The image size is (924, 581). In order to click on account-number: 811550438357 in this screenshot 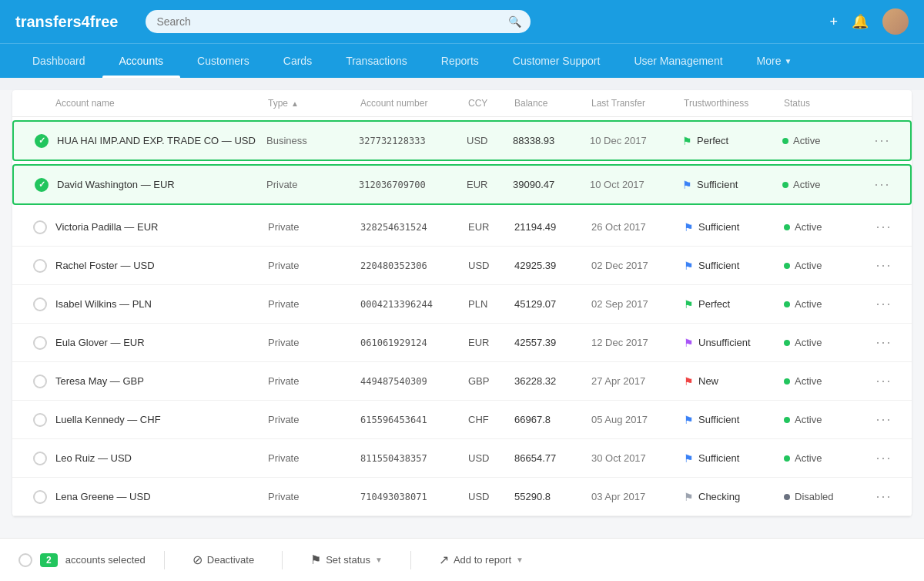, I will do `click(414, 458)`.